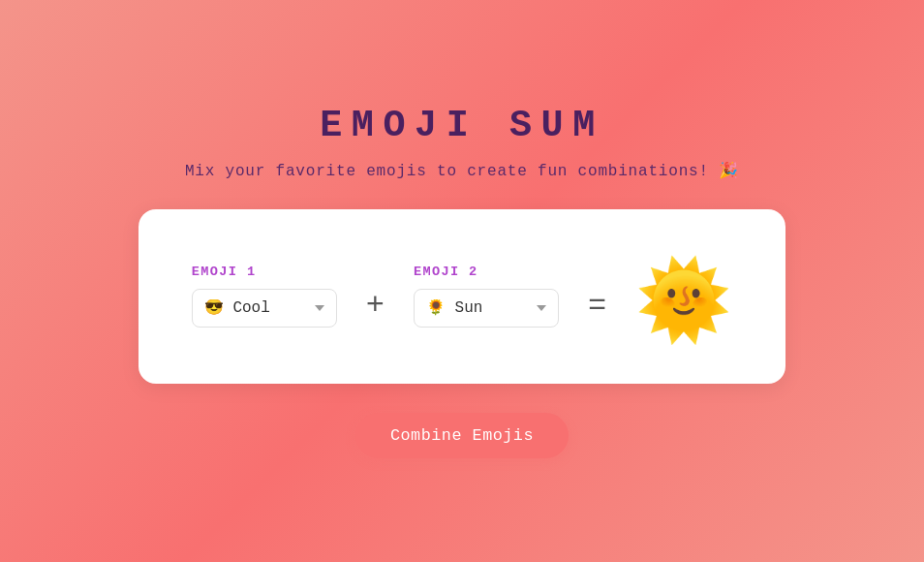 The height and width of the screenshot is (562, 924). Describe the element at coordinates (486, 308) in the screenshot. I see `emoji2-select: 🌻 Sun 🌙 Moon 🌧️ Rain ❄️ Snow ☁️ Cloud` at that location.